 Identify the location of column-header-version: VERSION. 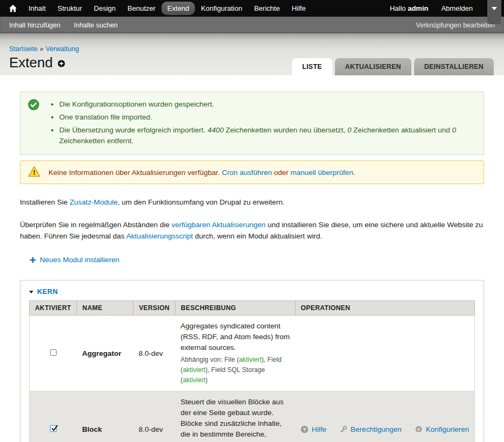
(154, 308).